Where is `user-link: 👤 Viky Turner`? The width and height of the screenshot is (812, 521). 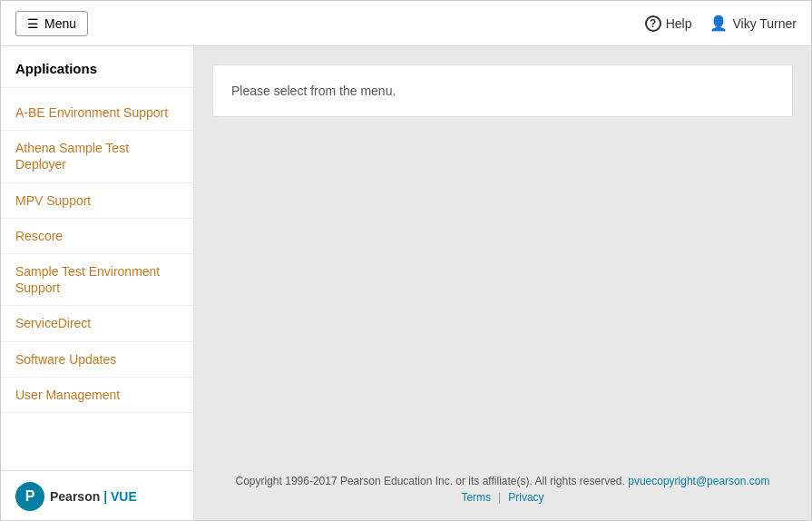
user-link: 👤 Viky Turner is located at coordinates (753, 24).